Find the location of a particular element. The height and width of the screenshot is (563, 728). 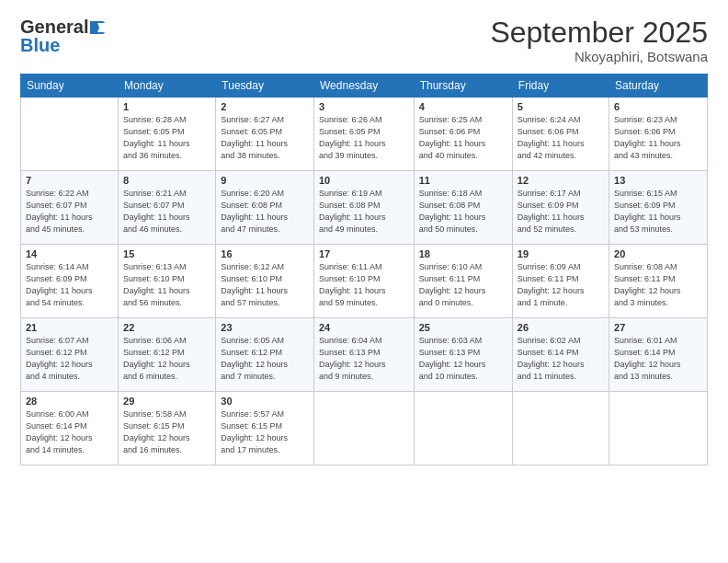

logo: General Blue is located at coordinates (65, 36).